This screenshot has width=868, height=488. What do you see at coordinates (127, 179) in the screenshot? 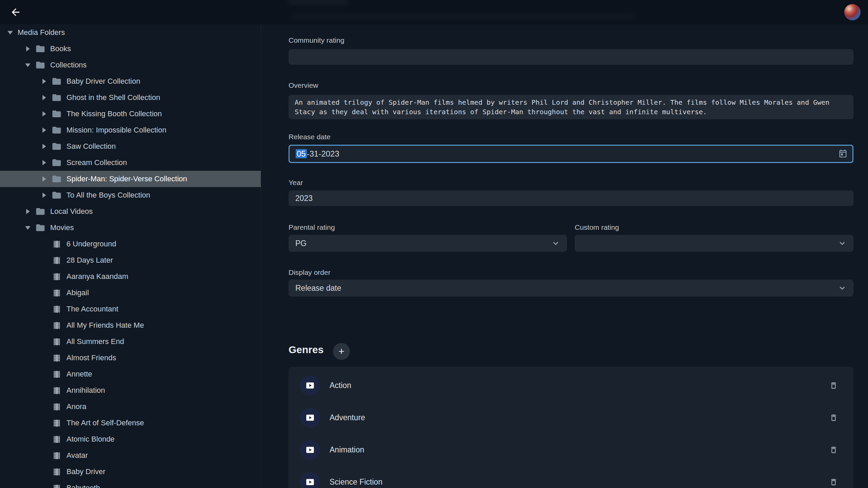
I see `tree-item-label: Spider-Man: Spider-Verse Collection` at bounding box center [127, 179].